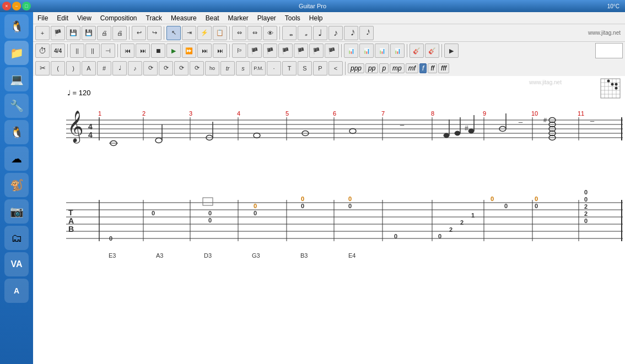 The image size is (625, 364). I want to click on menu-marker: Marker, so click(238, 18).